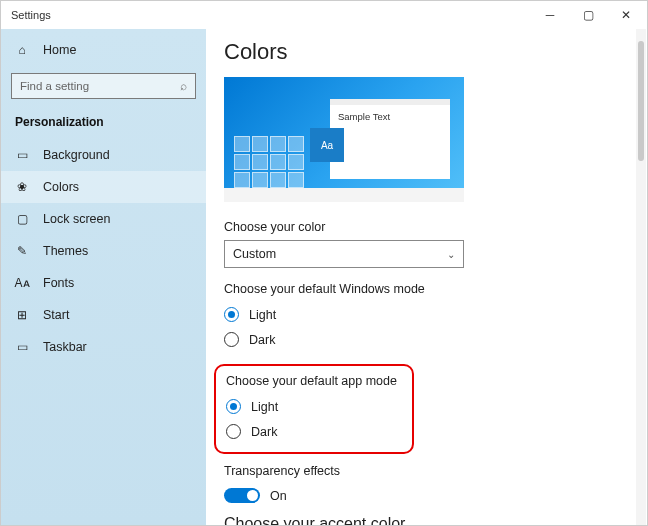 This screenshot has width=648, height=526. Describe the element at coordinates (104, 155) in the screenshot. I see `sidebar-item-background: ▭ Background` at that location.